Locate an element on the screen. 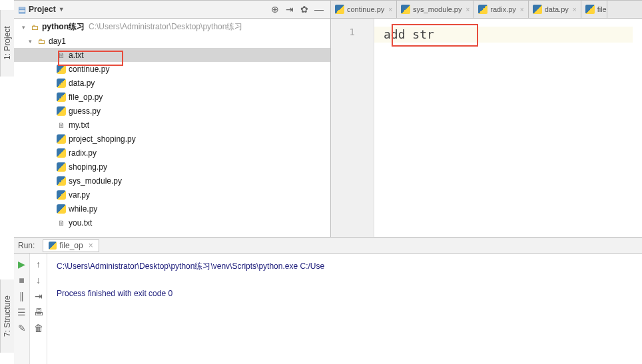  print-icon: 🖶 is located at coordinates (39, 312).